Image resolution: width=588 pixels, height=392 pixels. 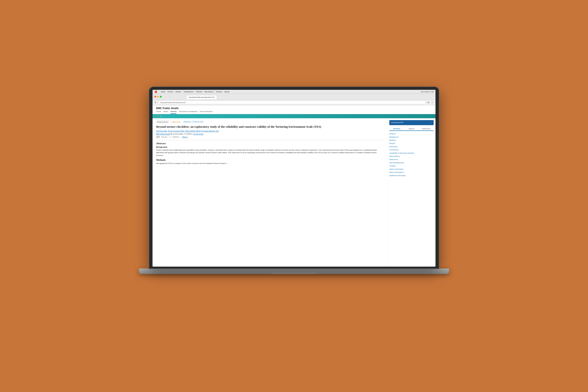 What do you see at coordinates (294, 110) in the screenshot?
I see `site-header: BMC Public Health Home About Articles Su…` at bounding box center [294, 110].